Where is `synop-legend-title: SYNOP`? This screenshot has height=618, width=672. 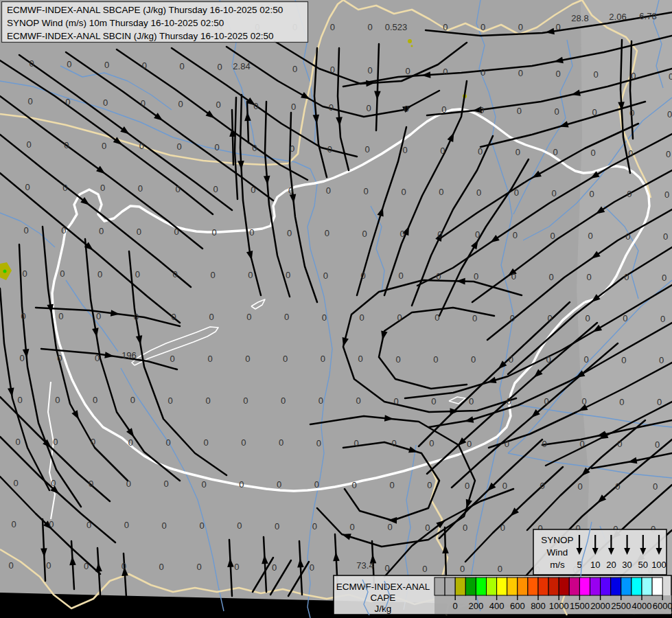
synop-legend-title: SYNOP is located at coordinates (557, 540).